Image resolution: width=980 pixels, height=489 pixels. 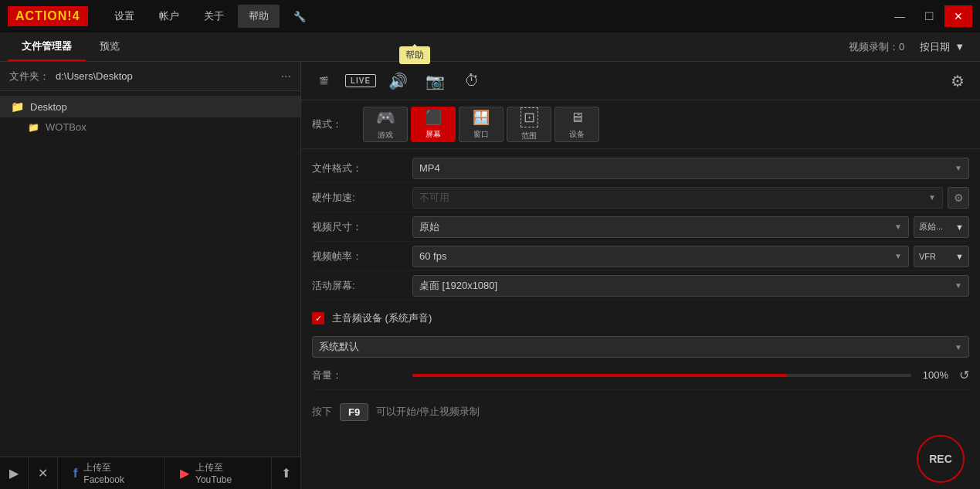 What do you see at coordinates (641, 347) in the screenshot?
I see `audio-device-select-row: 系统默认 ▼` at bounding box center [641, 347].